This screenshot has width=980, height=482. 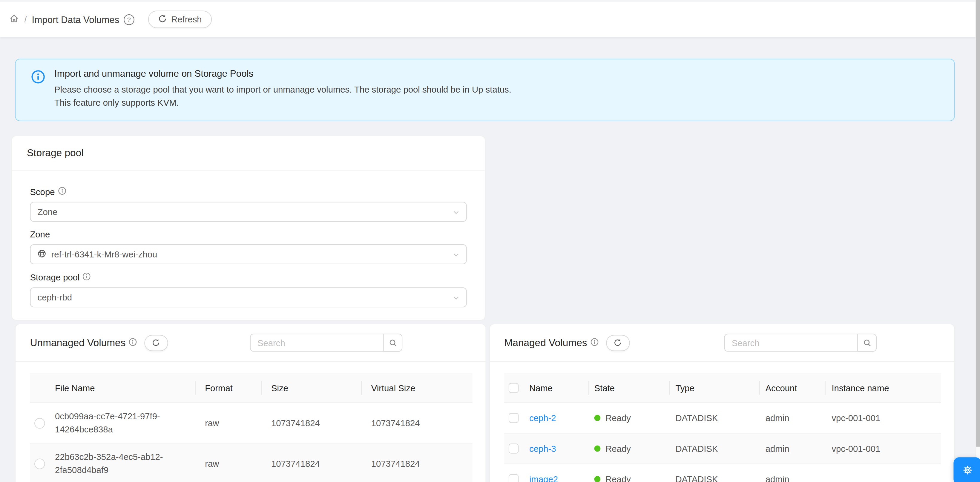 What do you see at coordinates (514, 387) in the screenshot?
I see `select-all-checkbox` at bounding box center [514, 387].